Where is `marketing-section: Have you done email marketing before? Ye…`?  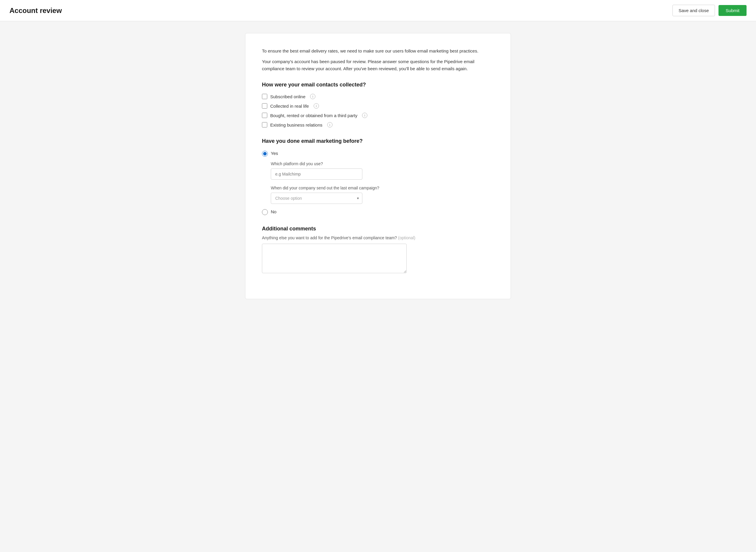 marketing-section: Have you done email marketing before? Ye… is located at coordinates (378, 176).